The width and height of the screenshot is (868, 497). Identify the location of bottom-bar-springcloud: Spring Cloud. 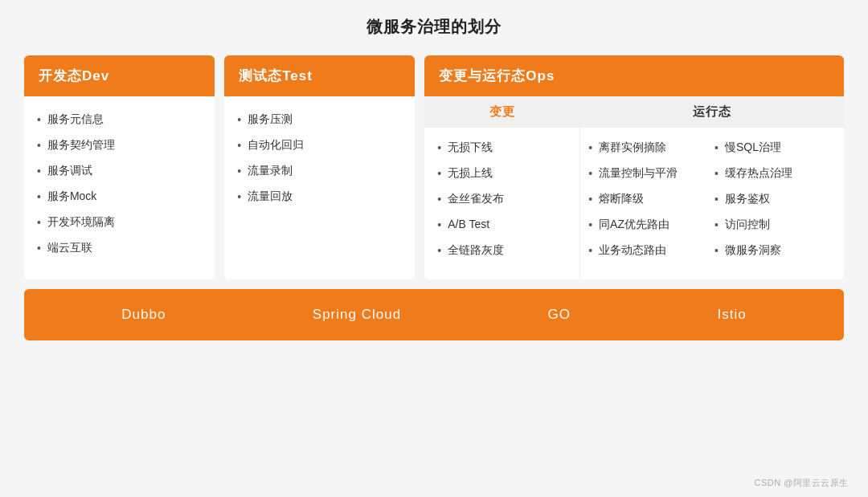
(357, 315).